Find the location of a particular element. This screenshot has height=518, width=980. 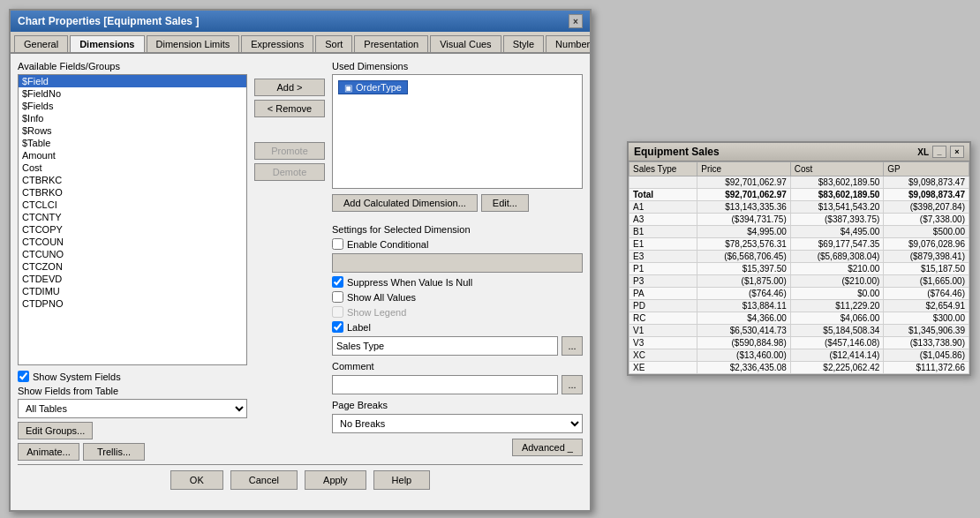

conditional-input is located at coordinates (457, 263).